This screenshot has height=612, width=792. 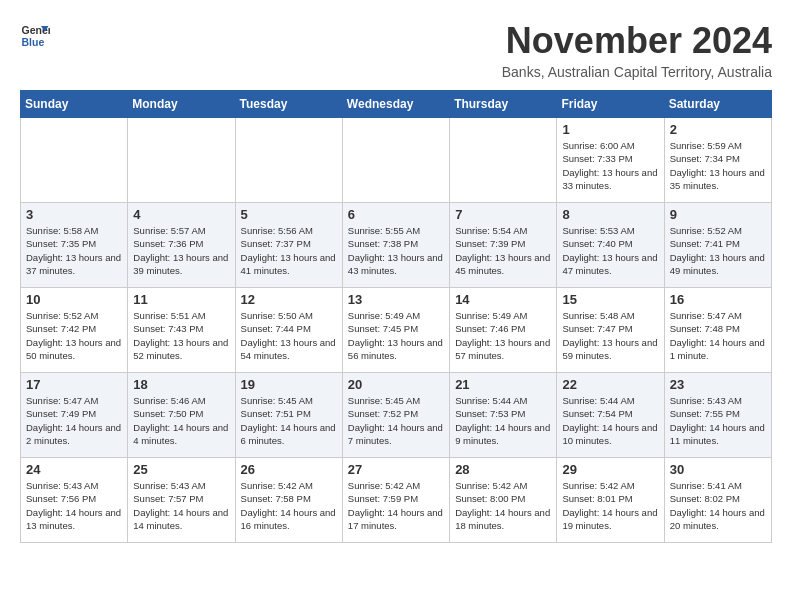 What do you see at coordinates (718, 214) in the screenshot?
I see `day-number: 9` at bounding box center [718, 214].